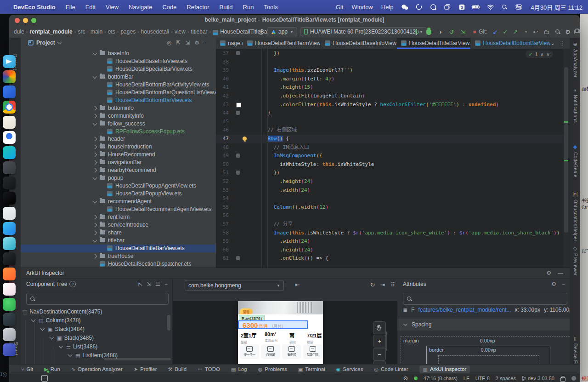 The height and width of the screenshot is (382, 588). What do you see at coordinates (119, 233) in the screenshot?
I see `project-tree-folder: share` at bounding box center [119, 233].